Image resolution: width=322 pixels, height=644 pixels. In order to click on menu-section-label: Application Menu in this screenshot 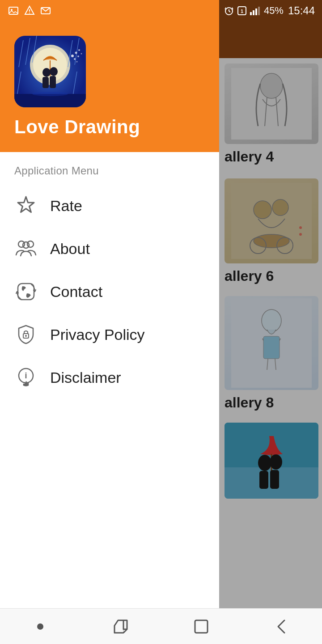, I will do `click(110, 168)`.